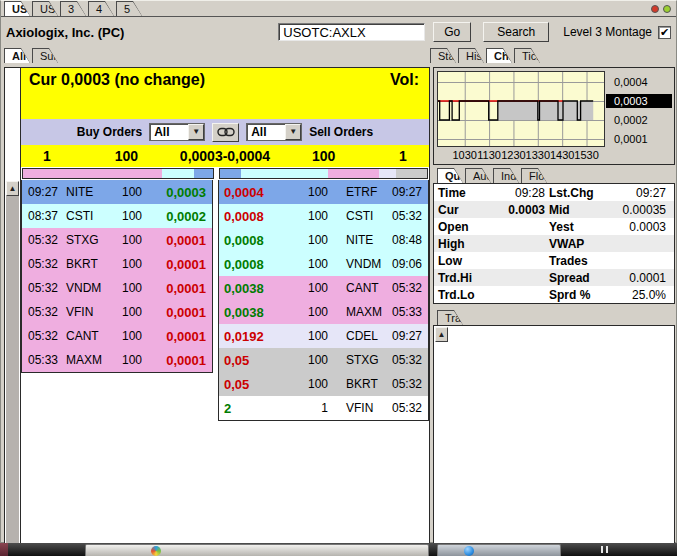  I want to click on sell-order-row: 0,0008100NITE08:48, so click(324, 240).